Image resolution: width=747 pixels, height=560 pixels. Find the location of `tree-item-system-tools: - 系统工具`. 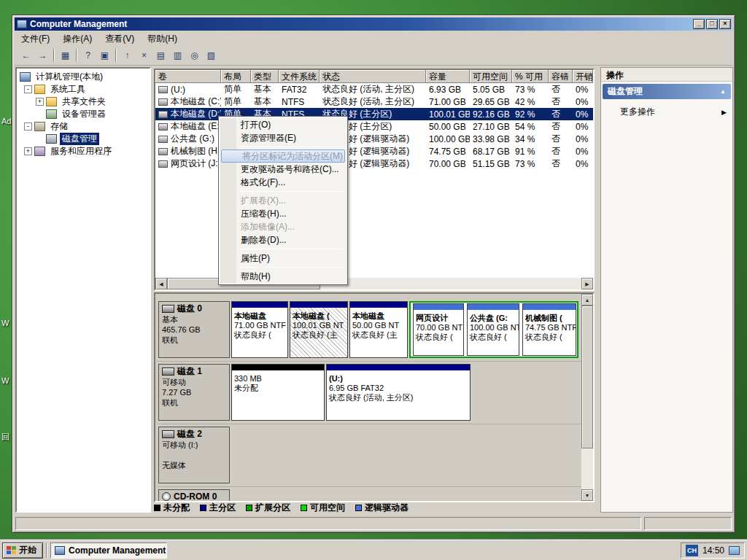

tree-item-system-tools: - 系统工具 is located at coordinates (83, 89).